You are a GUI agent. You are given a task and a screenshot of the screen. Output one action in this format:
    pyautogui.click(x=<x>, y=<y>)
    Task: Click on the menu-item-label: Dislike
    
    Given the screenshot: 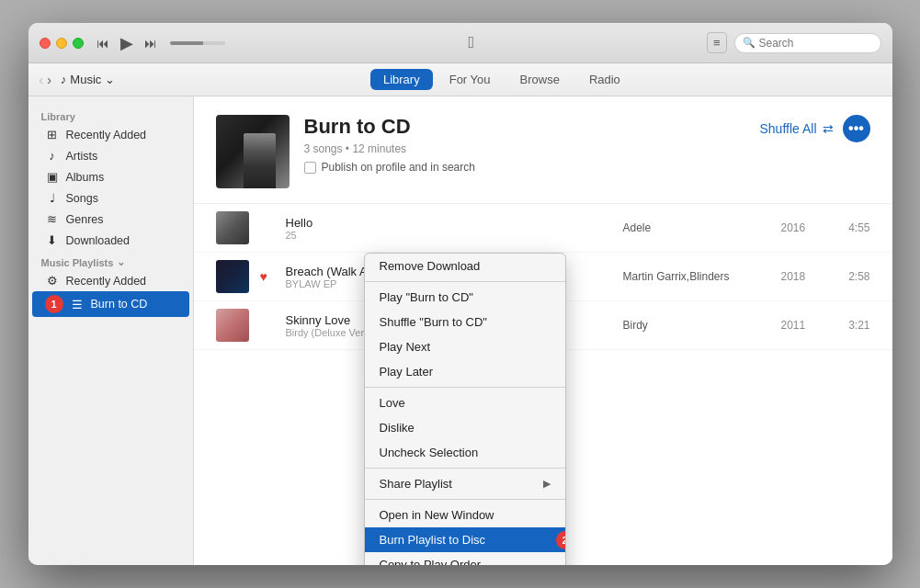 What is the action you would take?
    pyautogui.click(x=397, y=428)
    